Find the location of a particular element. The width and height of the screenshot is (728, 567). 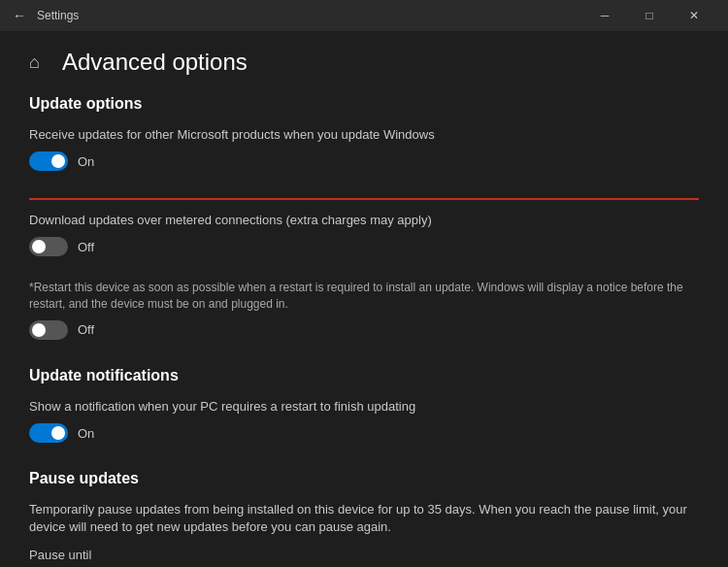

maximize-button: □ is located at coordinates (649, 16).